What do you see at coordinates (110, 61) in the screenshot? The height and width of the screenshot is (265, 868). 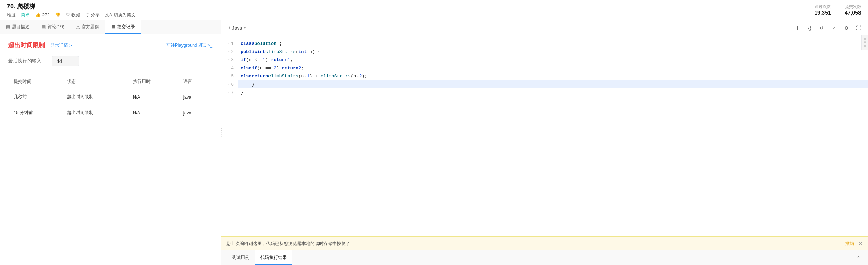 I see `last-input-row: 最后执行的输入： 44` at bounding box center [110, 61].